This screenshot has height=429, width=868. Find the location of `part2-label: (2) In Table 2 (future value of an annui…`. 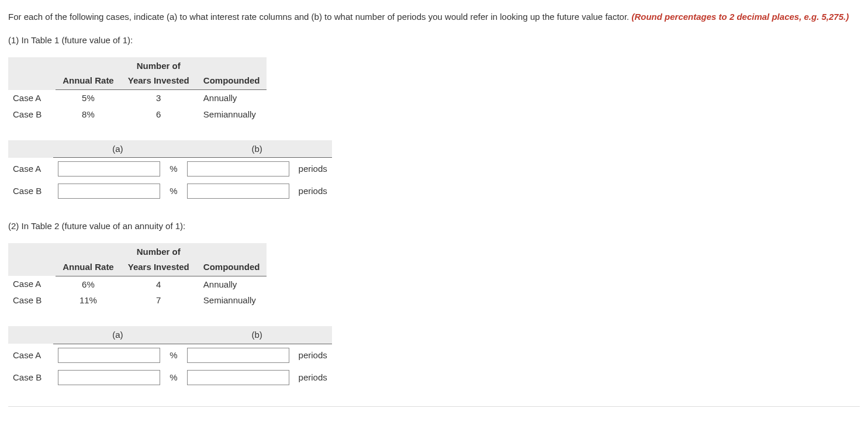

part2-label: (2) In Table 2 (future value of an annui… is located at coordinates (434, 226).